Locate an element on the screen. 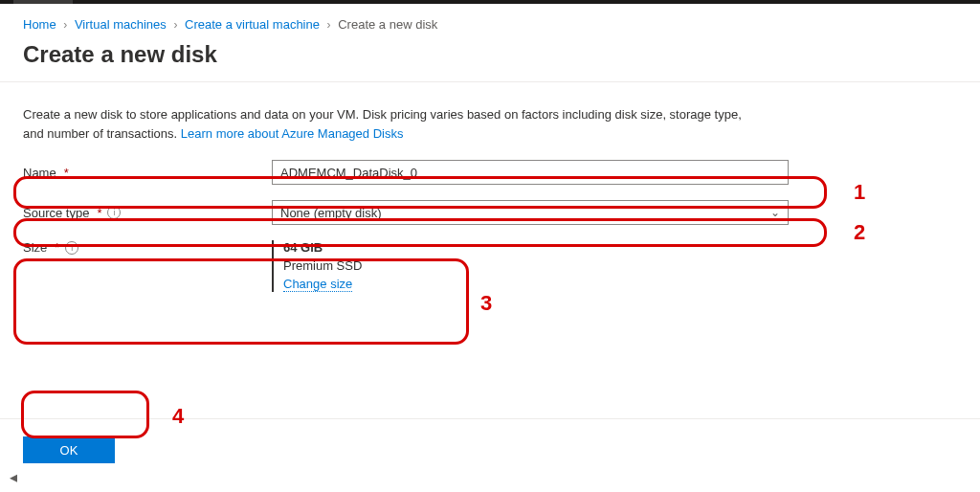 This screenshot has width=980, height=492. source-type-label: Source type* i is located at coordinates (147, 212).